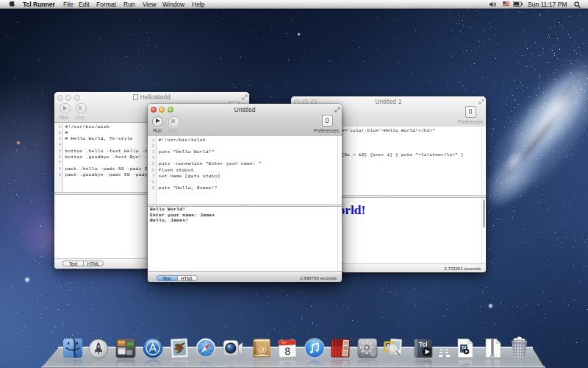 The height and width of the screenshot is (368, 588). Describe the element at coordinates (288, 351) in the screenshot. I see `svg-text: 8` at that location.